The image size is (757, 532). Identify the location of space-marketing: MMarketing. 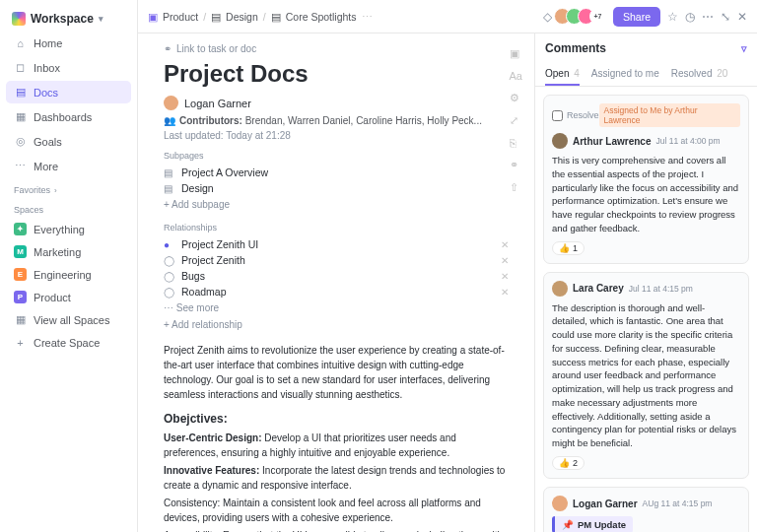
(69, 252).